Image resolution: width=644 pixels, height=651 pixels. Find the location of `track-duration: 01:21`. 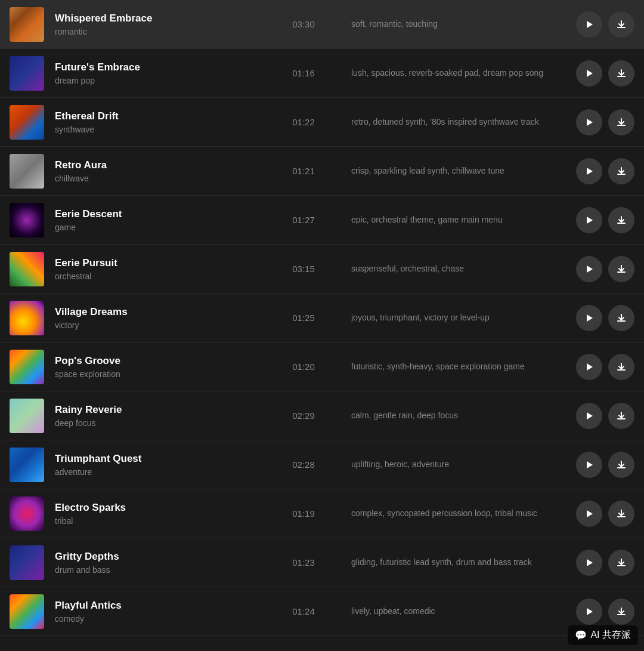

track-duration: 01:21 is located at coordinates (304, 171).